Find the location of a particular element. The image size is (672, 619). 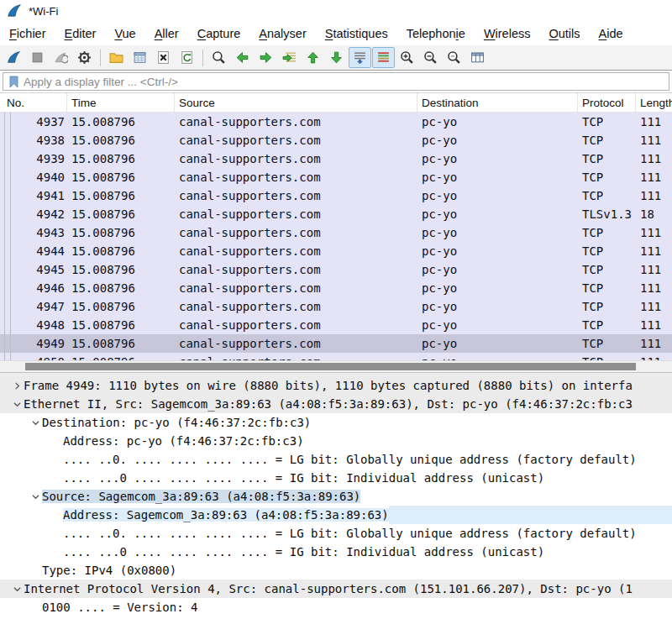

packet-row: 494115.008796canal-supporters.compc-yoTC… is located at coordinates (336, 196).